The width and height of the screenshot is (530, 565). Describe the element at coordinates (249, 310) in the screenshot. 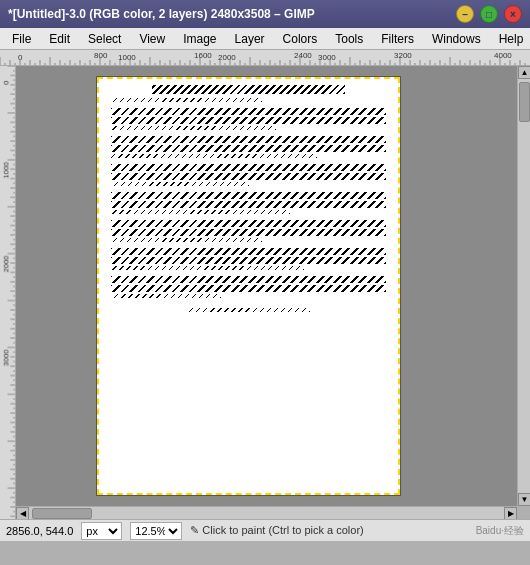

I see `content-footer` at that location.